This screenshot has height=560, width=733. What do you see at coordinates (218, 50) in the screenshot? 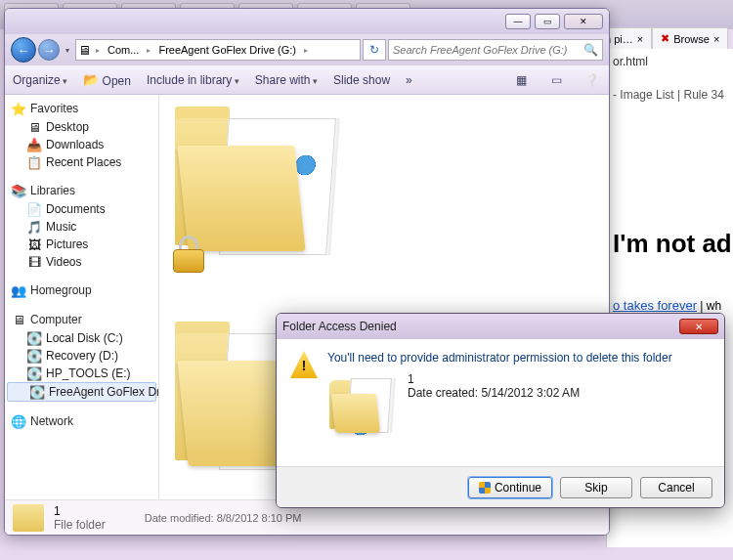
I see `breadcrumb: 🖥 ▸ Com... ▸ FreeAgent GoFlex Drive (G:)…` at bounding box center [218, 50].